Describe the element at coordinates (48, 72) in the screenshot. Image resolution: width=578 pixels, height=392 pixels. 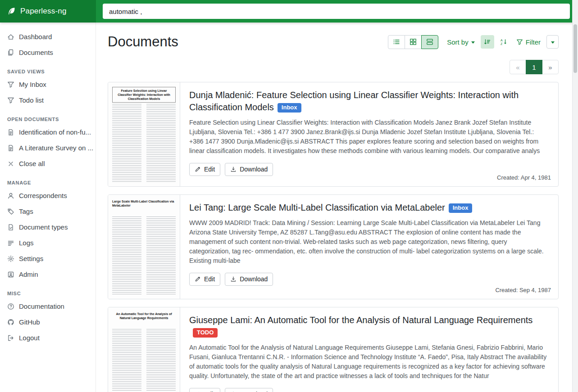
I see `sidebar-section-saved-views: SAVED VIEWS` at that location.